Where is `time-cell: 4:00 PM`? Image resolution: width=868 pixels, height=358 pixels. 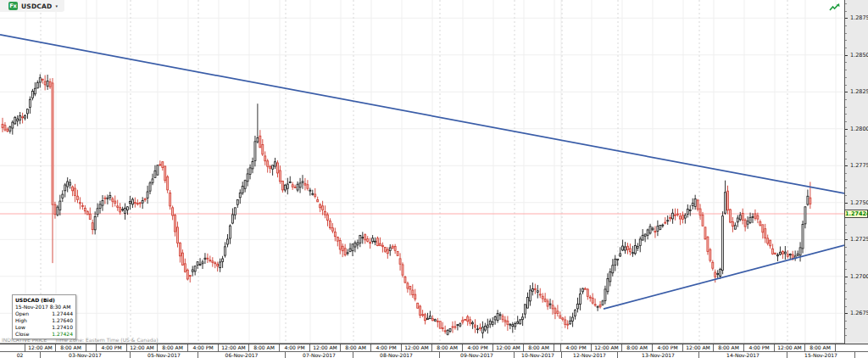
time-cell: 4:00 PM is located at coordinates (668, 348).